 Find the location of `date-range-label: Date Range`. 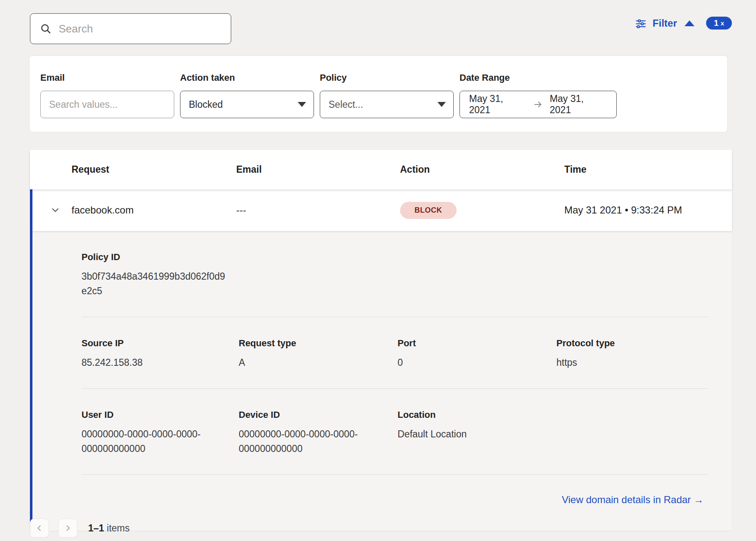

date-range-label: Date Range is located at coordinates (538, 78).